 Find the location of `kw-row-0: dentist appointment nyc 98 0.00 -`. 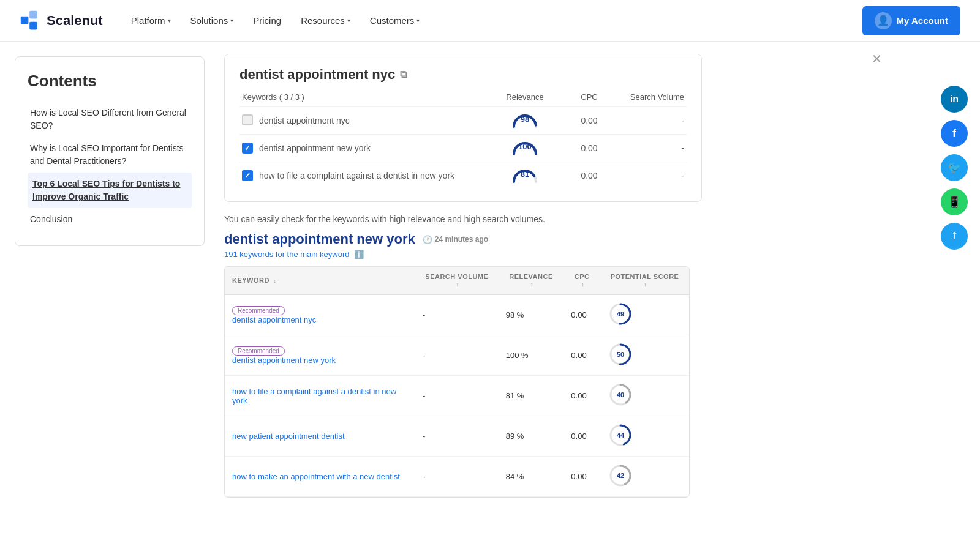

kw-row-0: dentist appointment nyc 98 0.00 - is located at coordinates (463, 120).